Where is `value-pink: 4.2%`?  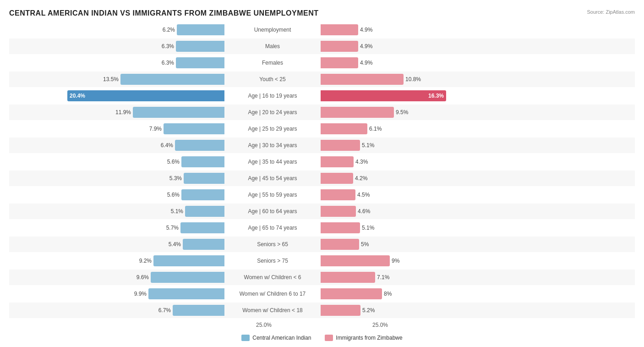
value-pink: 4.2% is located at coordinates (361, 178).